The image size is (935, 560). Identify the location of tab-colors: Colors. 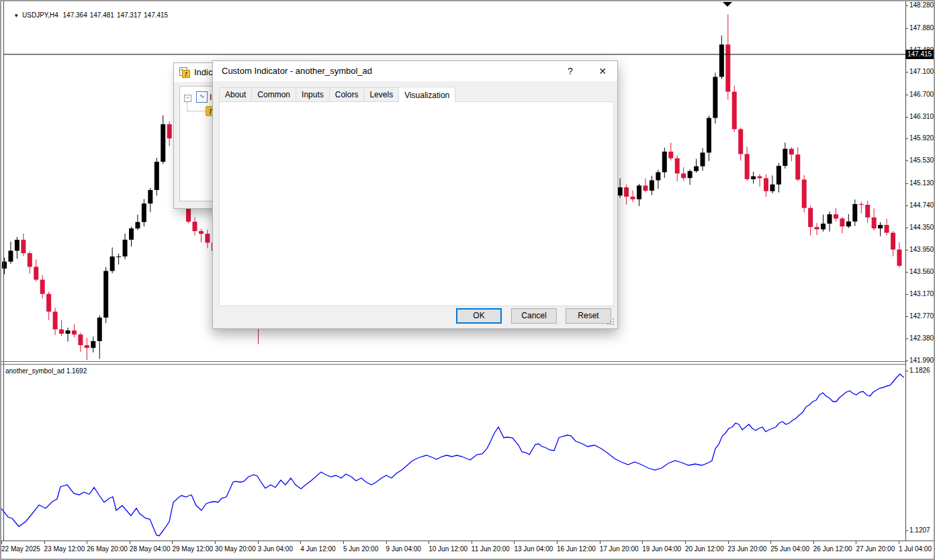
(347, 95).